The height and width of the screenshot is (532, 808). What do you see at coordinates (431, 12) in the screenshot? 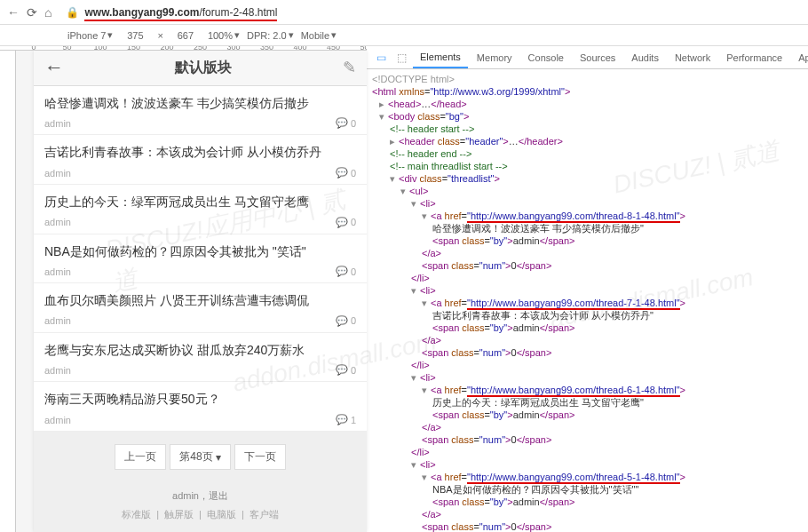
I see `address-bar: 🔒 www.bangyang99.com/forum-2-48.html` at bounding box center [431, 12].